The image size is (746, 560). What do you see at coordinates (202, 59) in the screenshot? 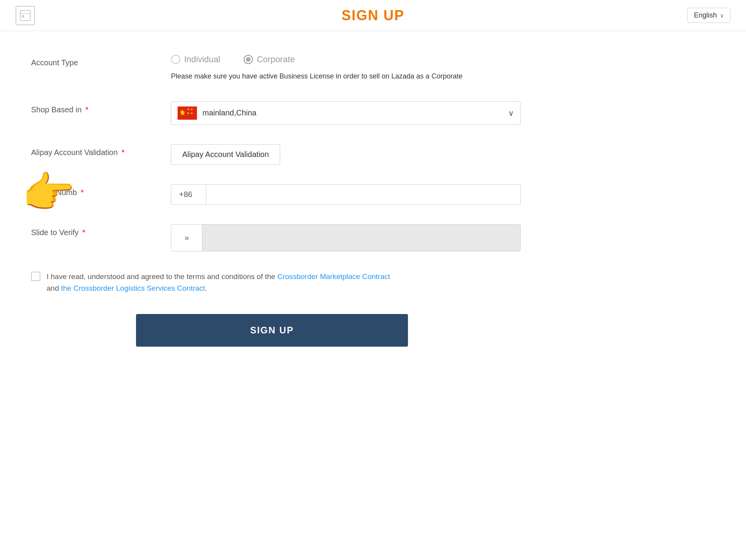
I see `individual-label: Individual` at bounding box center [202, 59].